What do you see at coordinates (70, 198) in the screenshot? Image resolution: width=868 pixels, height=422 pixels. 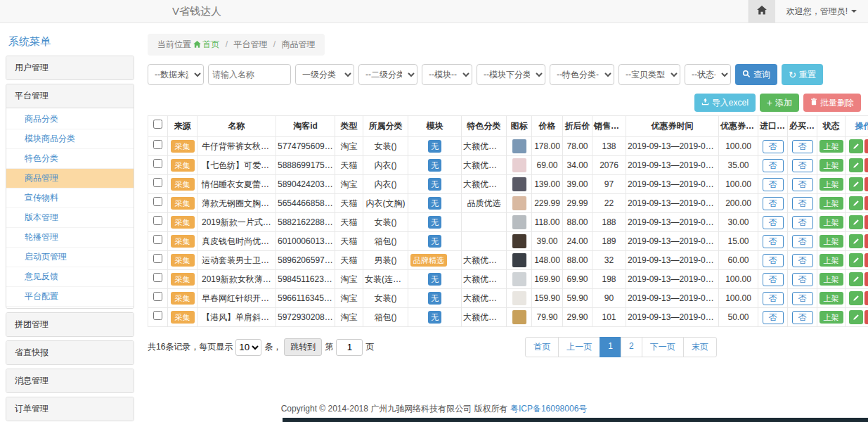 I see `sidebar-item: 宣传物料` at bounding box center [70, 198].